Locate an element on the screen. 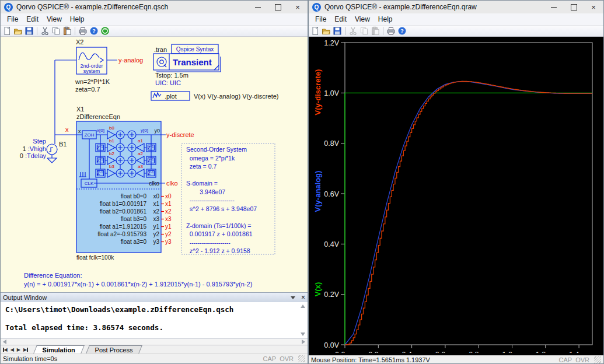 The height and width of the screenshot is (364, 604). b-coeff-label: b0 is located at coordinates (112, 128).